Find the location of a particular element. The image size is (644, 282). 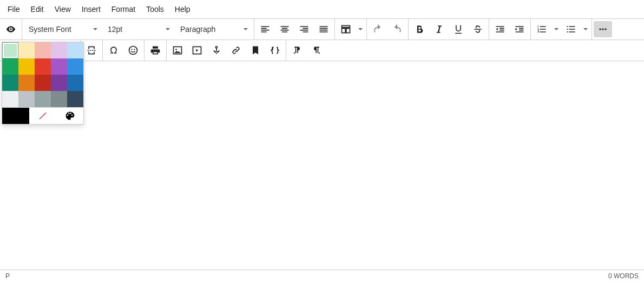

redo-button is located at coordinates (397, 29).